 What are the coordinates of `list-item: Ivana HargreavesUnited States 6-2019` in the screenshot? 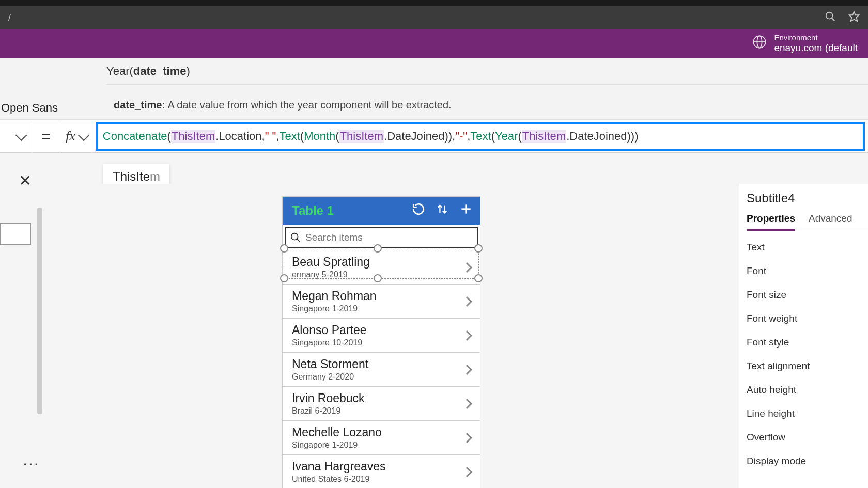 It's located at (381, 471).